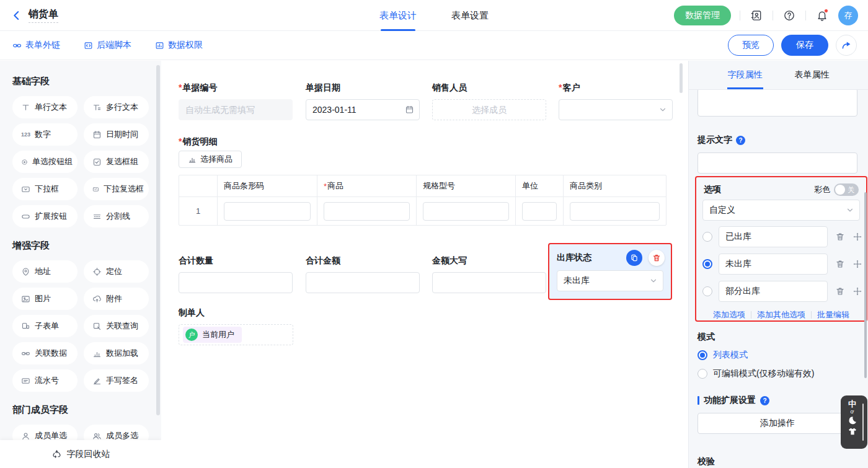  What do you see at coordinates (117, 272) in the screenshot?
I see `sidebar-item-locate: 定位` at bounding box center [117, 272].